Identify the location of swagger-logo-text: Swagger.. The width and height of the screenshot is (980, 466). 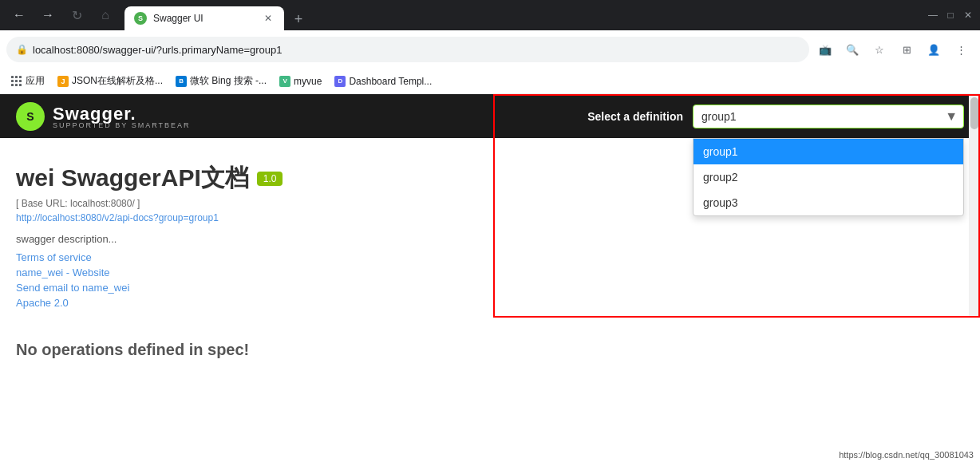
(94, 113).